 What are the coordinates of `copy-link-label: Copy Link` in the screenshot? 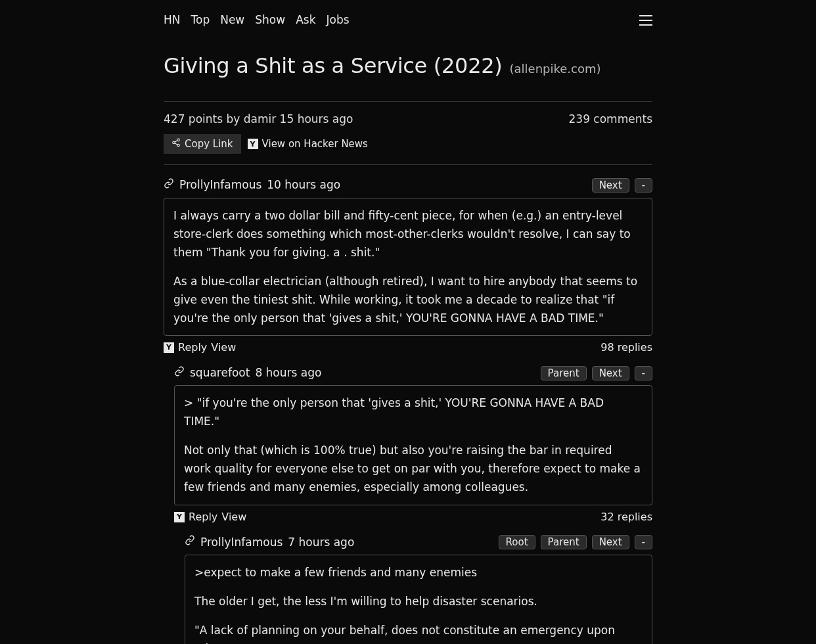 It's located at (209, 144).